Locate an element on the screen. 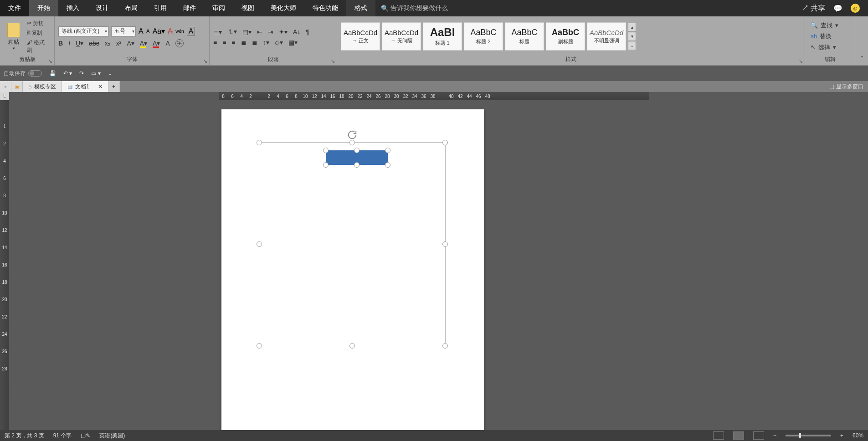 This screenshot has height=441, width=868. style-subtle-emphasis: AaBbCcDd 不明显强调 is located at coordinates (606, 36).